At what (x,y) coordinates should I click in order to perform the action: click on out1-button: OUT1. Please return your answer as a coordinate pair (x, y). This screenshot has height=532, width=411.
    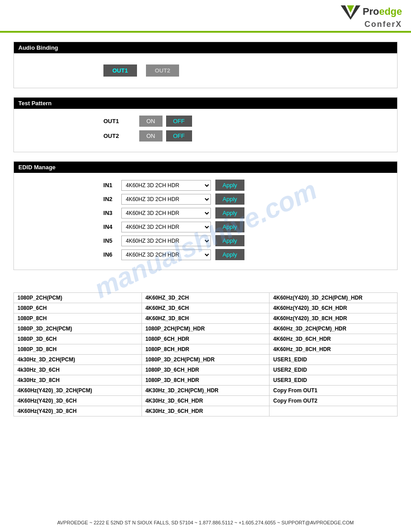
    Looking at the image, I should click on (120, 71).